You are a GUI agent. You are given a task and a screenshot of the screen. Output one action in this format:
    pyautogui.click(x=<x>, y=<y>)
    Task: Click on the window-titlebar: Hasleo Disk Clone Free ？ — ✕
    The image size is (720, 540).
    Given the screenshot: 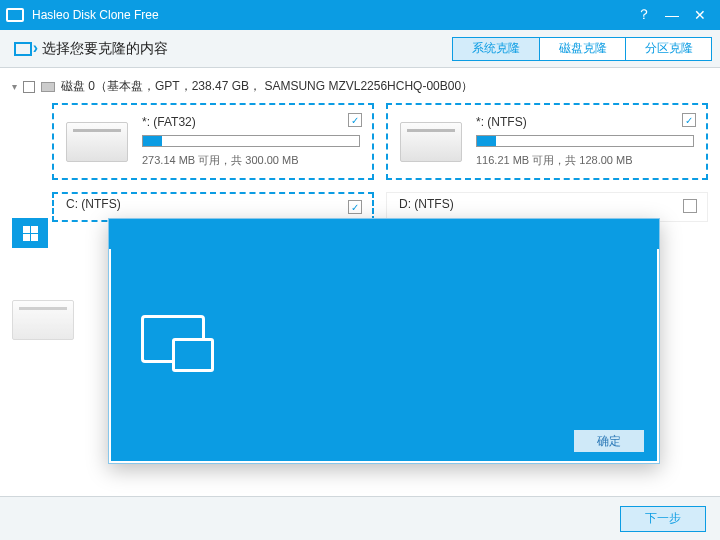 What is the action you would take?
    pyautogui.click(x=360, y=15)
    